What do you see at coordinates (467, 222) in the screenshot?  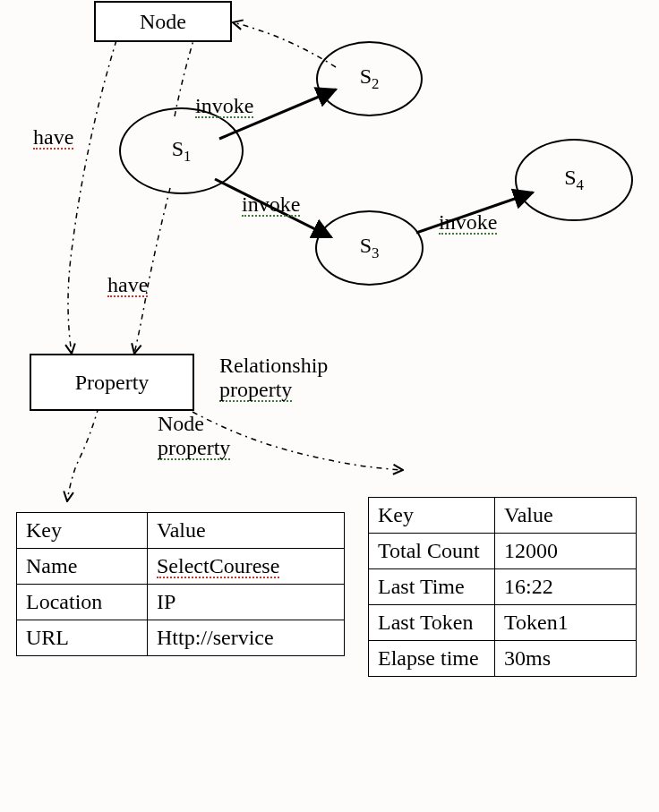 I see `edge-label-invoke-s3-s4: invoke` at bounding box center [467, 222].